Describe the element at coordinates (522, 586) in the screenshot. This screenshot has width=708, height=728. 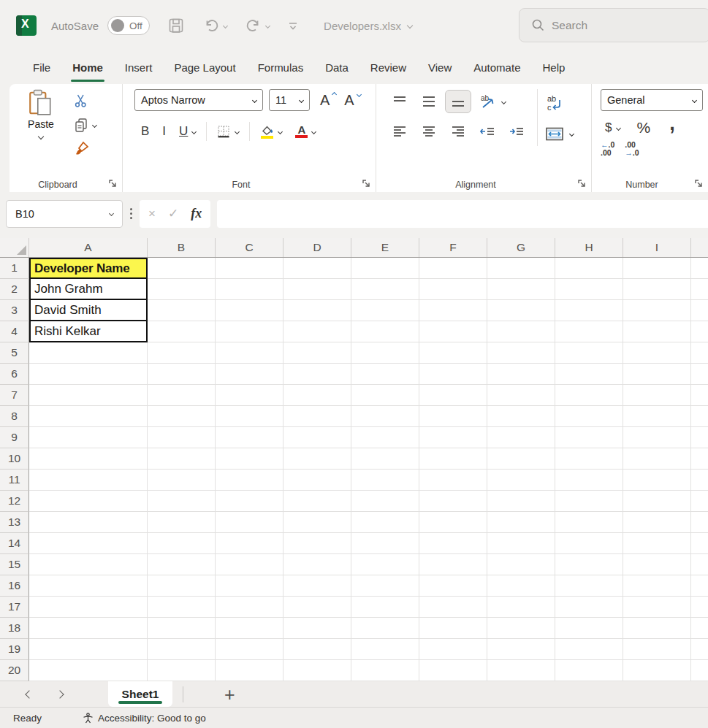
I see `cell-G16` at that location.